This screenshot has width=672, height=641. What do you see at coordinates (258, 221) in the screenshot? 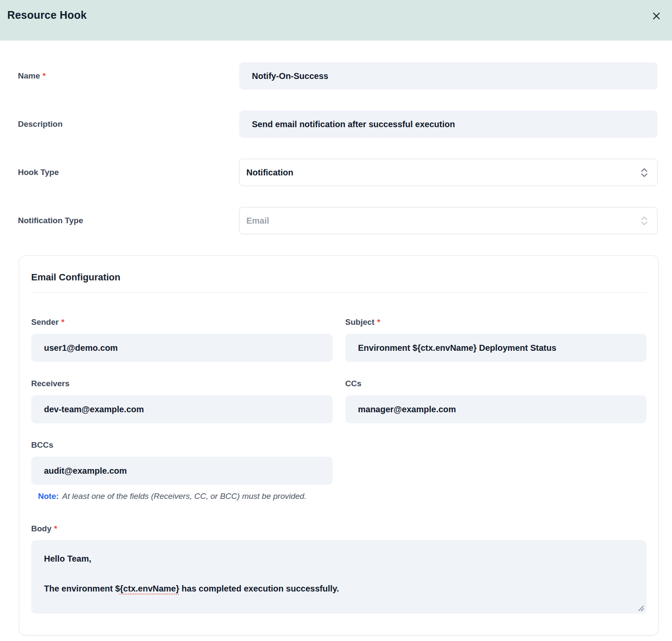
I see `notification-type-value: Email` at bounding box center [258, 221].